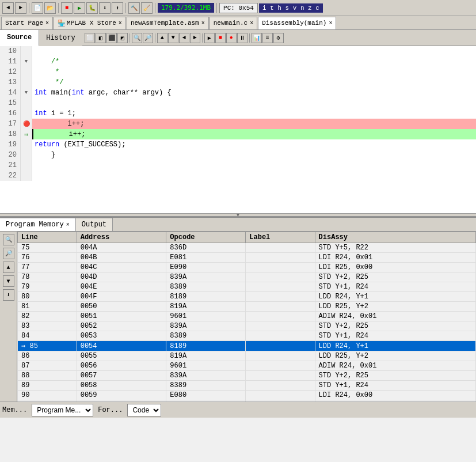 The image size is (476, 462). I want to click on tab-label: Disassembly(main), so click(294, 23).